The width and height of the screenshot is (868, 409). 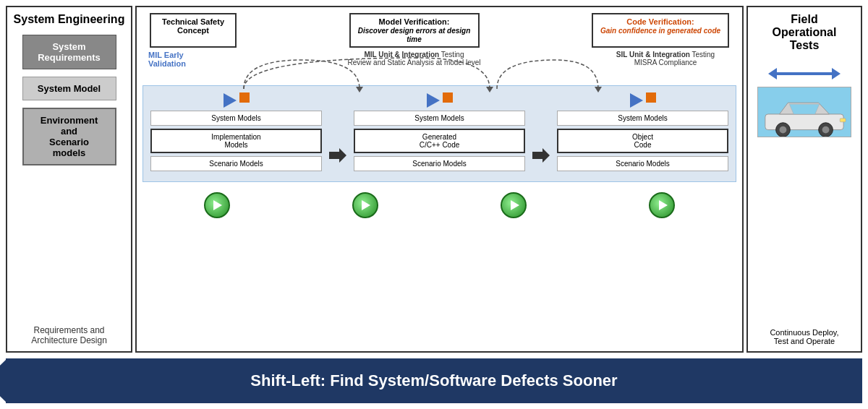 What do you see at coordinates (642, 119) in the screenshot?
I see `system-models-box-3: System Models` at bounding box center [642, 119].